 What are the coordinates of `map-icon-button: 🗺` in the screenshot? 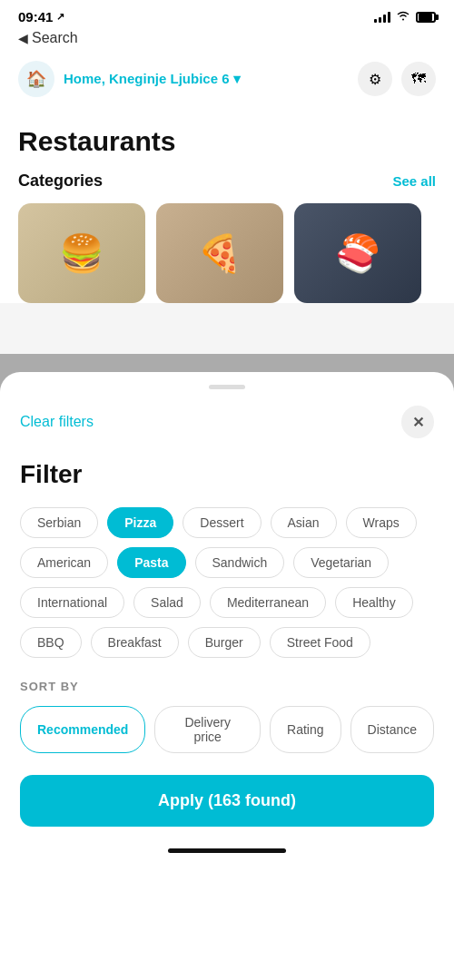 It's located at (419, 79).